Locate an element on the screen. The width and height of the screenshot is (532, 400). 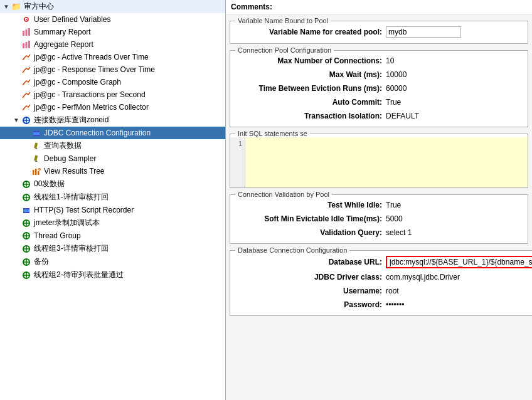
tree-item-aggregate-report: Aggregate Report is located at coordinates (113, 45).